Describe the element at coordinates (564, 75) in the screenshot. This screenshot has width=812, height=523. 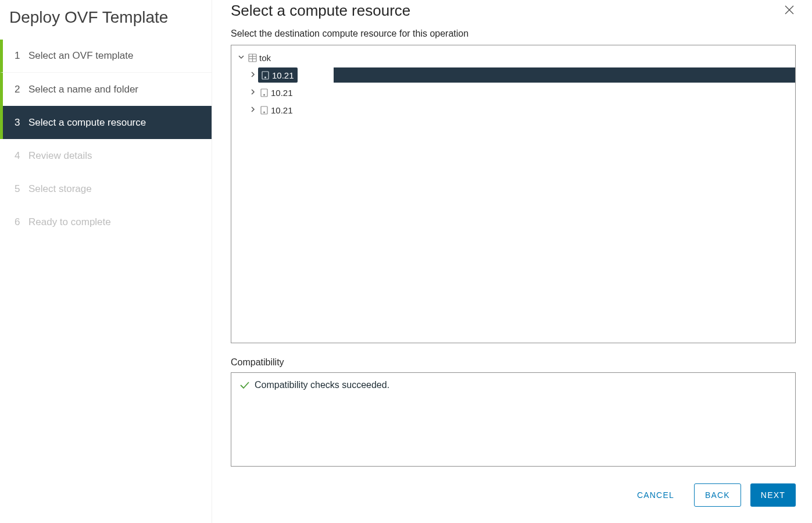
I see `selection-bar` at that location.